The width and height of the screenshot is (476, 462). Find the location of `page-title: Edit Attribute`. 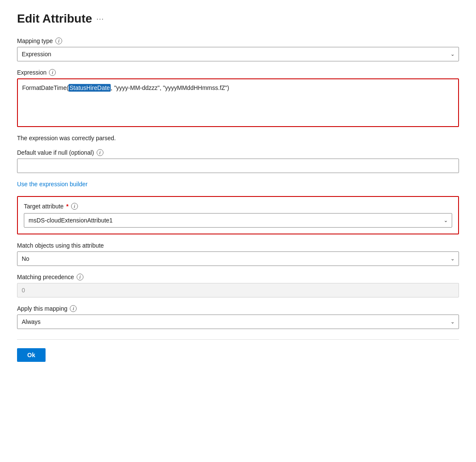

page-title: Edit Attribute is located at coordinates (54, 19).